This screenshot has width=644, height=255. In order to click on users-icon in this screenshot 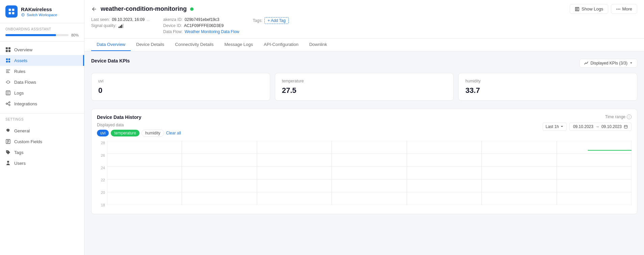, I will do `click(8, 163)`.